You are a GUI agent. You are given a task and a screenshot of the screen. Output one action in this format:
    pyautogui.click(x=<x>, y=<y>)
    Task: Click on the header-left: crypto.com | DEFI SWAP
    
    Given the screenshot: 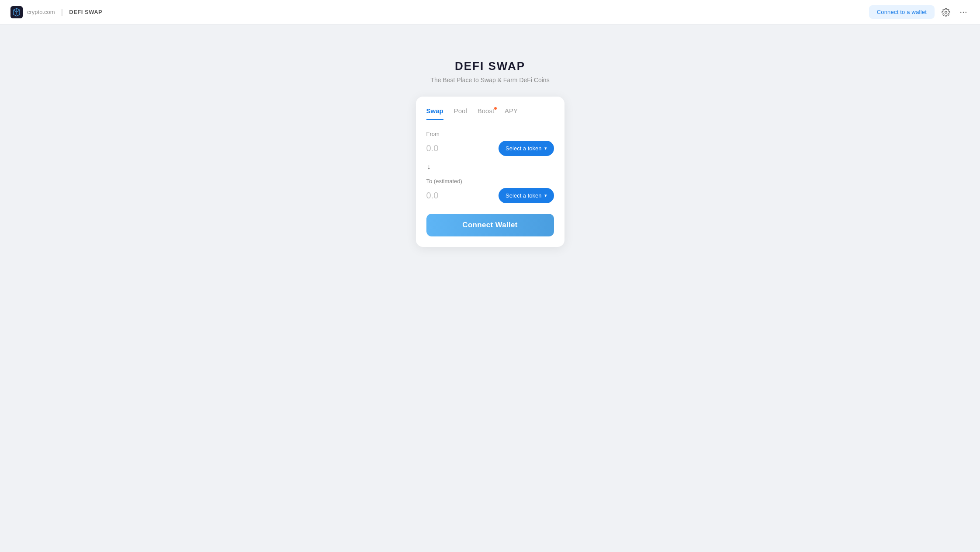 What is the action you would take?
    pyautogui.click(x=56, y=12)
    